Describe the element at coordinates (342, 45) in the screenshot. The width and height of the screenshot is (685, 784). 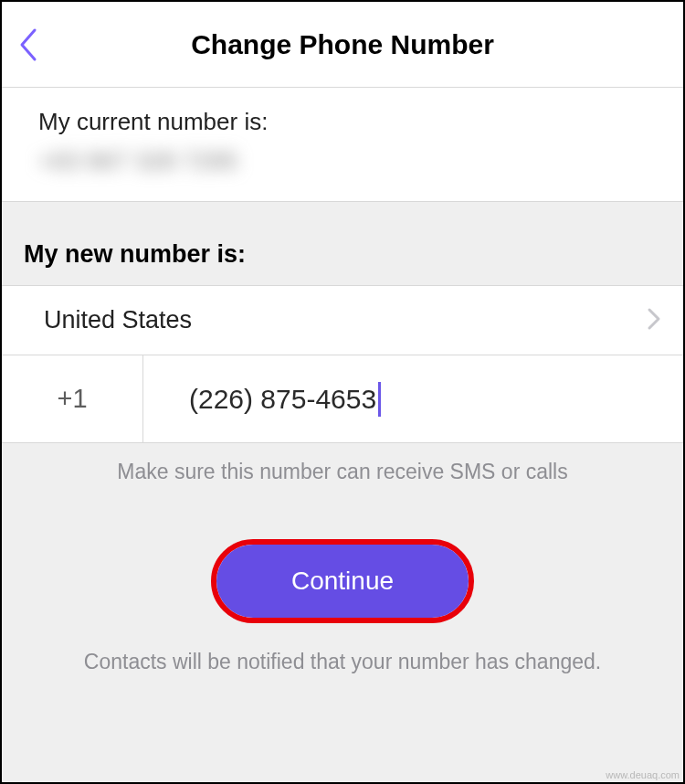
I see `page-title: Change Phone Number` at that location.